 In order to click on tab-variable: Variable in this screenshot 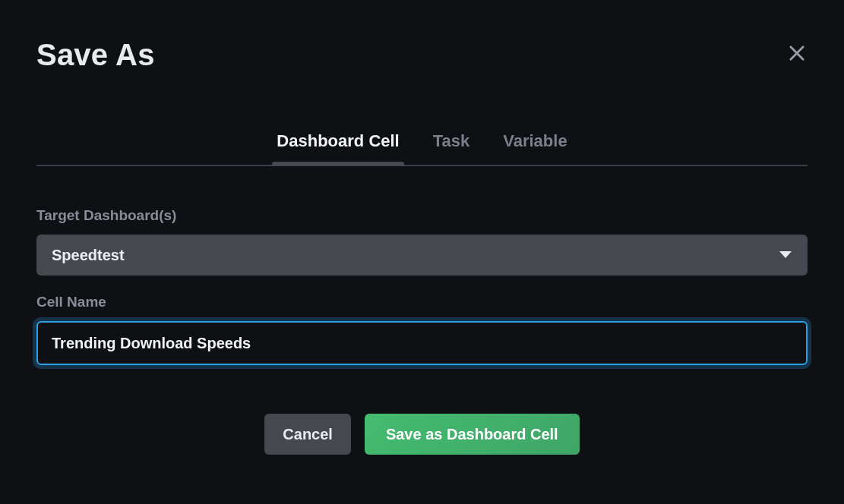, I will do `click(535, 148)`.